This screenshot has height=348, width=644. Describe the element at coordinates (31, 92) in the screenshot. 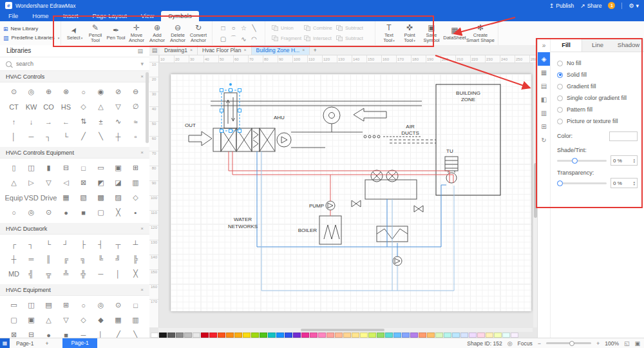

I see `library-symbol: ◎` at that location.